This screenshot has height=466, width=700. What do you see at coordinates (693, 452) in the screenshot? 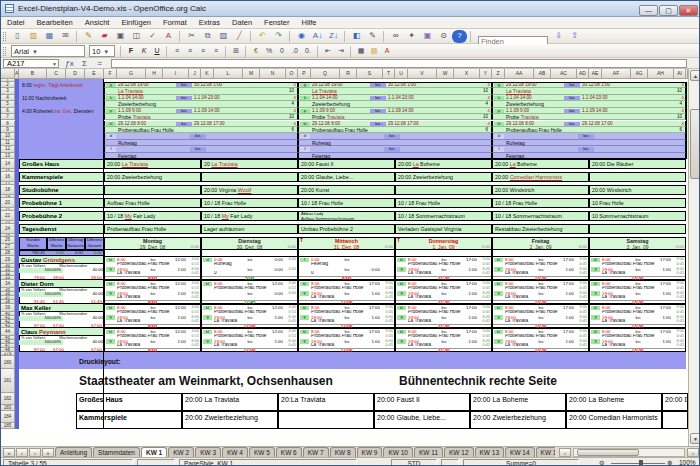
I see `hscroll-right-icon: ›` at bounding box center [693, 452].